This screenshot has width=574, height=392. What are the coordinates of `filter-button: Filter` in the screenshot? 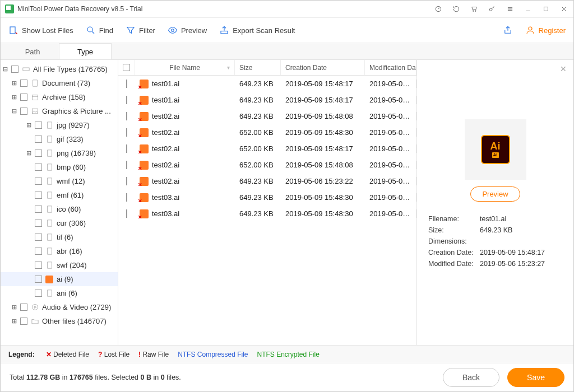 It's located at (140, 30).